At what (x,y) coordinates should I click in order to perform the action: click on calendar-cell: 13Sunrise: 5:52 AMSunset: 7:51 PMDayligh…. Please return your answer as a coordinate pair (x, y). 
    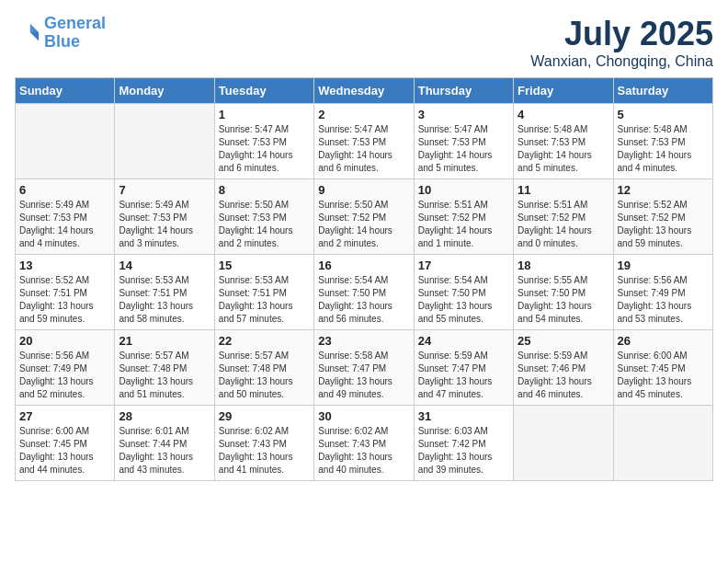
    Looking at the image, I should click on (65, 293).